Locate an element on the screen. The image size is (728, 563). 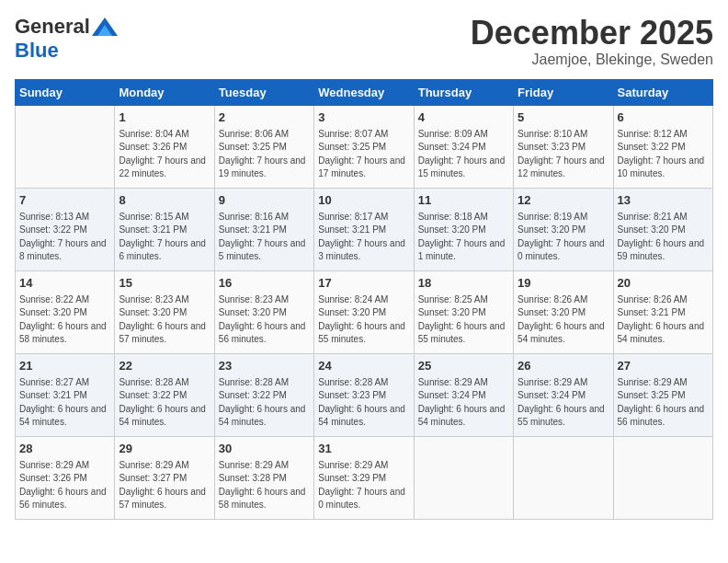
title-block: December 2025 Jaemjoe, Blekinge, Sweden is located at coordinates (592, 41).